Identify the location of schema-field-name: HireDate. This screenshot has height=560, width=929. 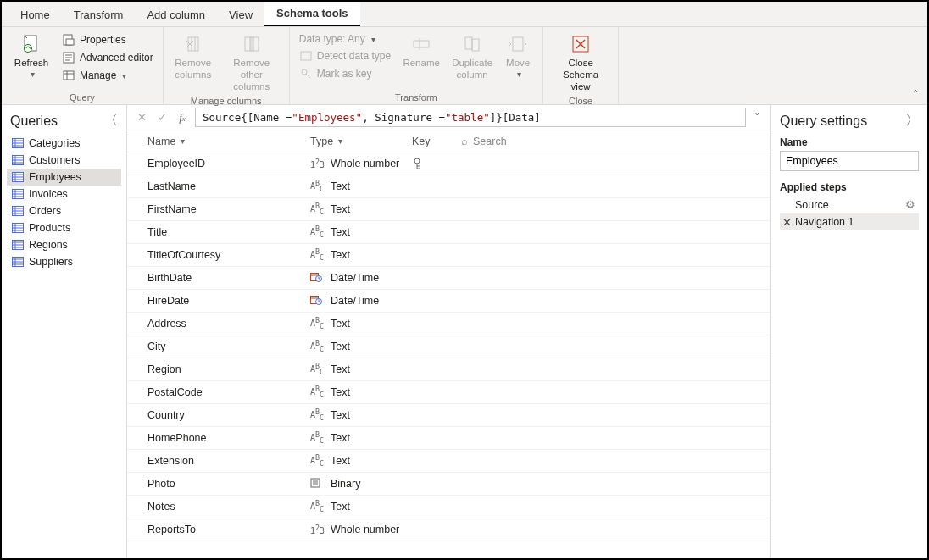
(229, 301).